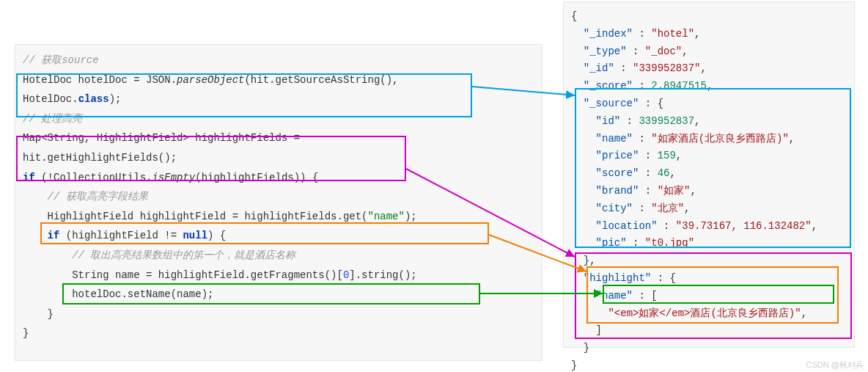 Image resolution: width=868 pixels, height=372 pixels. What do you see at coordinates (72, 99) in the screenshot?
I see `code-line: HotelDoc.class);` at bounding box center [72, 99].